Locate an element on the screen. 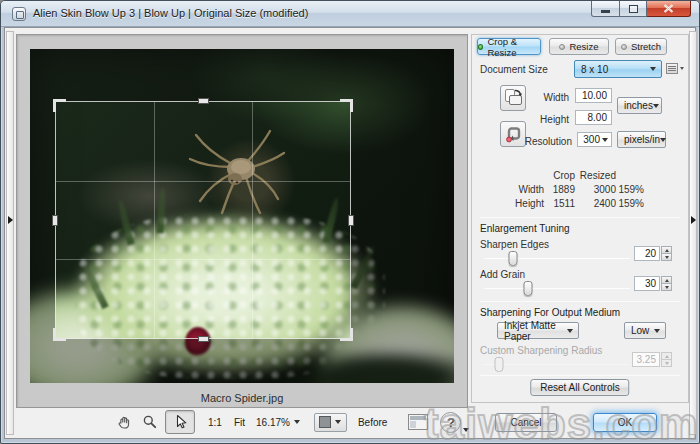 This screenshot has width=700, height=444. custom-radius-label: Custom Sharpening Radius is located at coordinates (541, 350).